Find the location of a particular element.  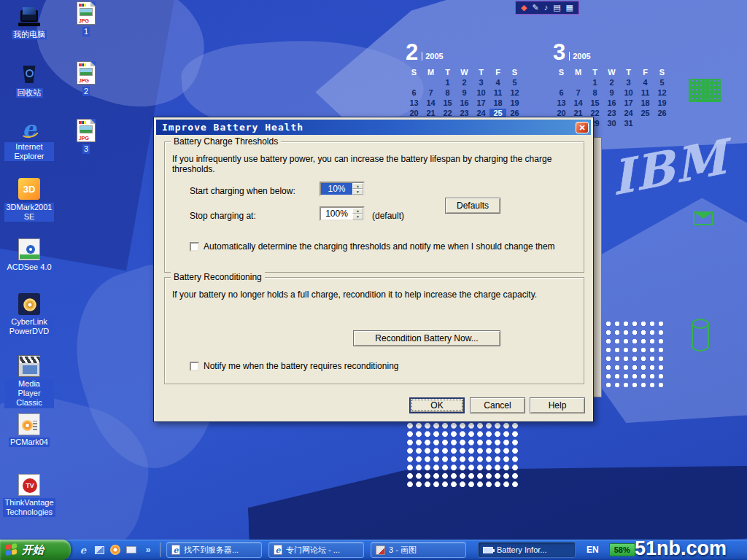

desktop-icon-pcmark04: PCMark04 is located at coordinates (29, 430).